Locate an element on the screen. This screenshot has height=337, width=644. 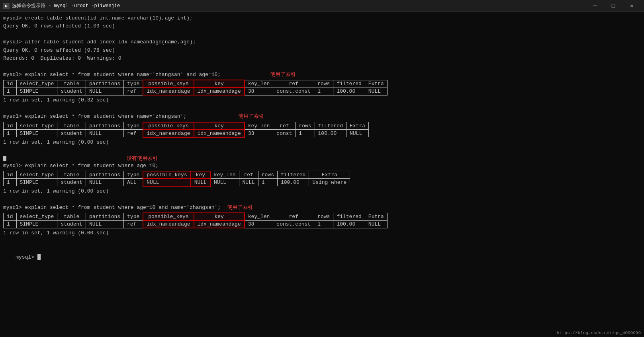
table2-header-row: id select_type table partitions type pos… is located at coordinates (186, 126).